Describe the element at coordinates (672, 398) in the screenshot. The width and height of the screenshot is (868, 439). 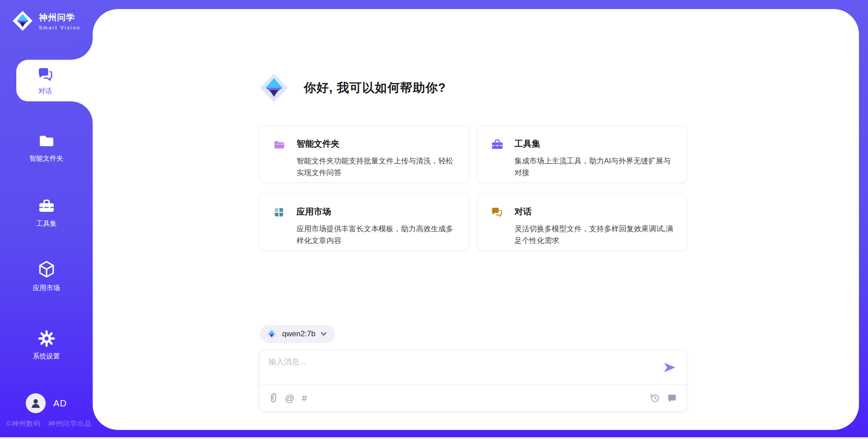
I see `chat-bubble-icon` at that location.